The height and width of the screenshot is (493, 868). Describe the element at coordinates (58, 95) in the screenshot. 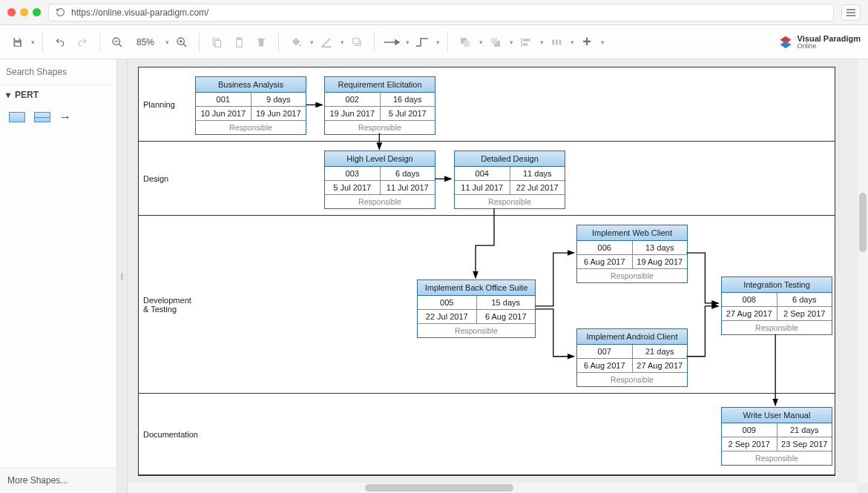

I see `palette-header: ▾ PERT` at that location.